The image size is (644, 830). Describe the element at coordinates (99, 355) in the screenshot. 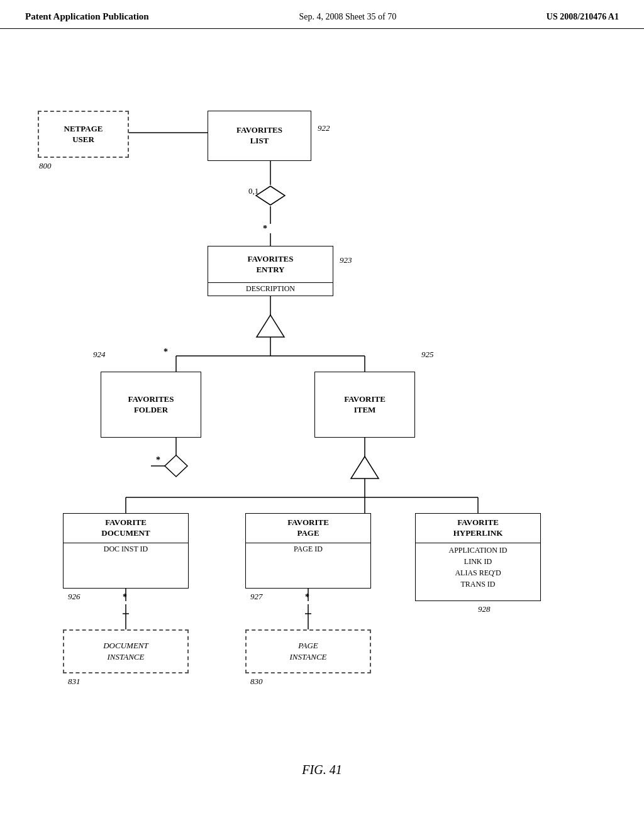

I see `ref-924: 924` at that location.